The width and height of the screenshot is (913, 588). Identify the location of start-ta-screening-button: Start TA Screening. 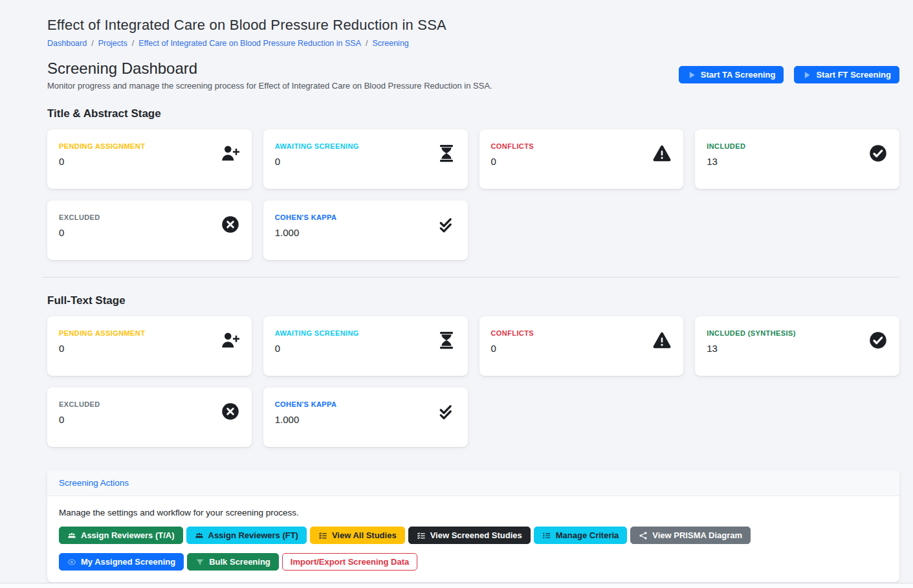
(731, 75).